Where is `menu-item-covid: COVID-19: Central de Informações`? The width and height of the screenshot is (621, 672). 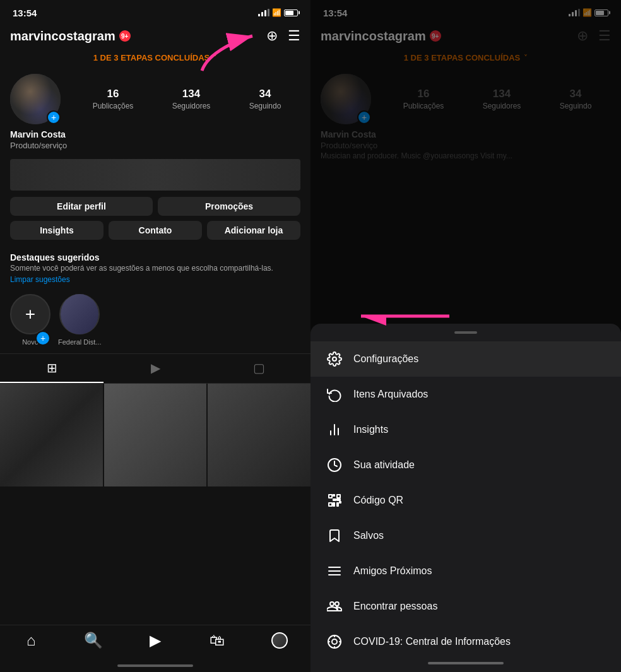 menu-item-covid: COVID-19: Central de Informações is located at coordinates (466, 642).